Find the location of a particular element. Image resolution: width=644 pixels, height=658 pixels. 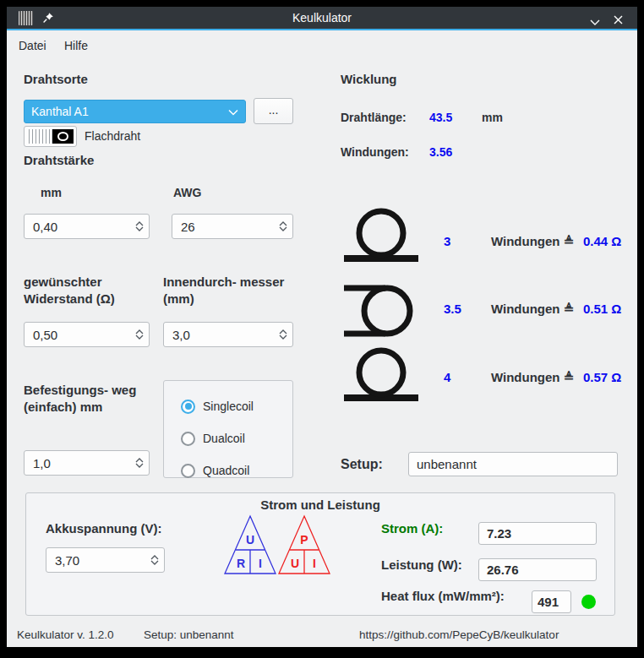

leistung-output is located at coordinates (538, 569).